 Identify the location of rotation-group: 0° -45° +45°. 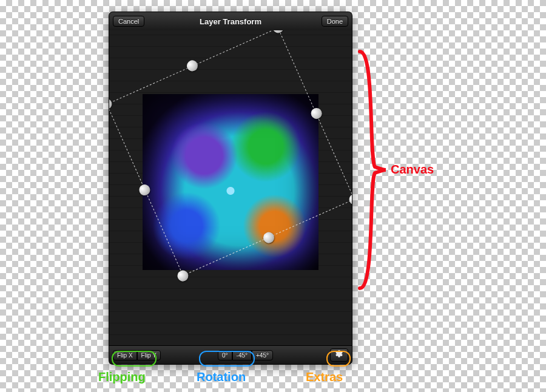
(245, 356).